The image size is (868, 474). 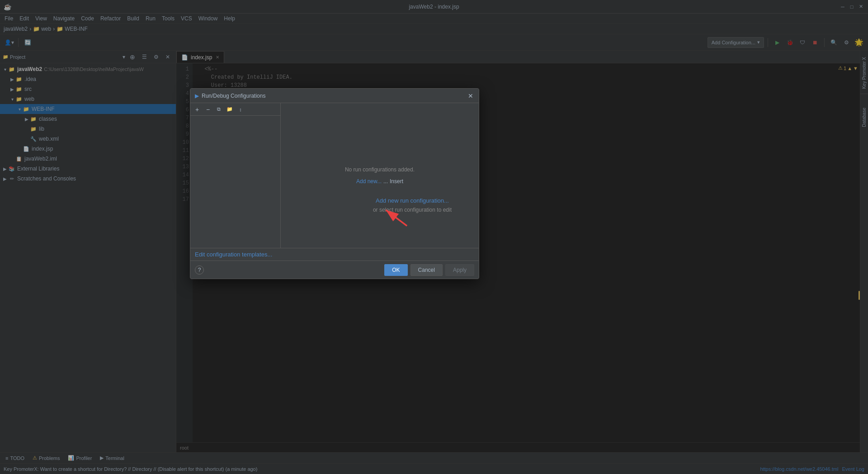 What do you see at coordinates (199, 270) in the screenshot?
I see `help-button: ?` at bounding box center [199, 270].